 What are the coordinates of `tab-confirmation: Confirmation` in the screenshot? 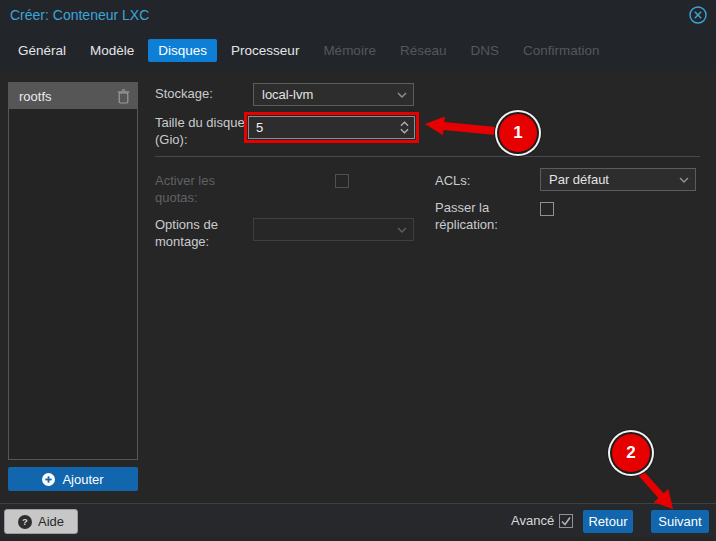 It's located at (562, 50).